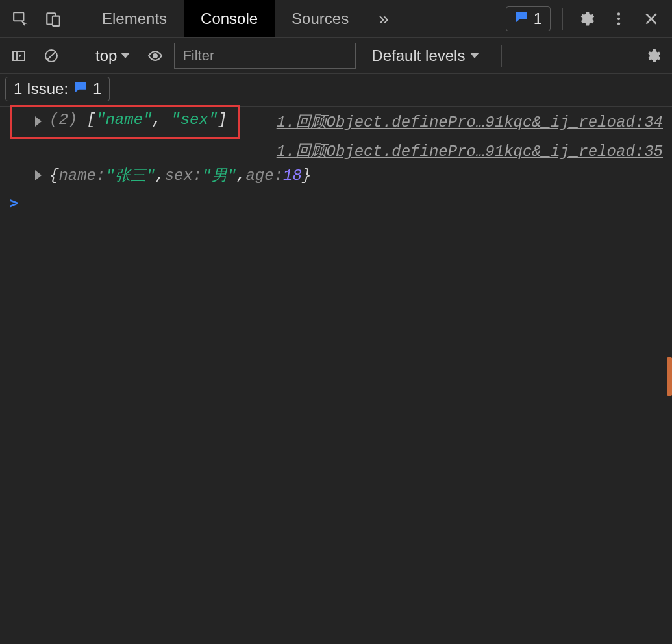 This screenshot has height=644, width=672. Describe the element at coordinates (57, 89) in the screenshot. I see `issues-pill: 1 Issue: 1` at that location.